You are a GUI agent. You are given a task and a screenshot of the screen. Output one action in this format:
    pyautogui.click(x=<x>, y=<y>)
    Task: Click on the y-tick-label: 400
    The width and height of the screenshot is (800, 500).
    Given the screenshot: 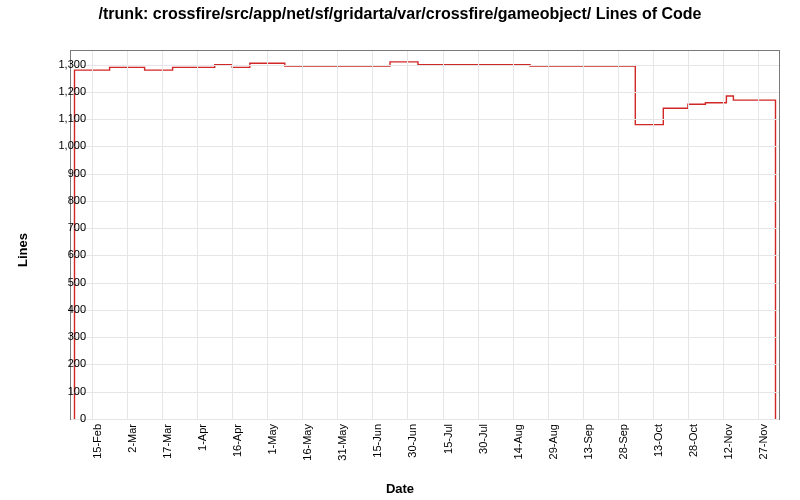 What is the action you would take?
    pyautogui.click(x=63, y=309)
    